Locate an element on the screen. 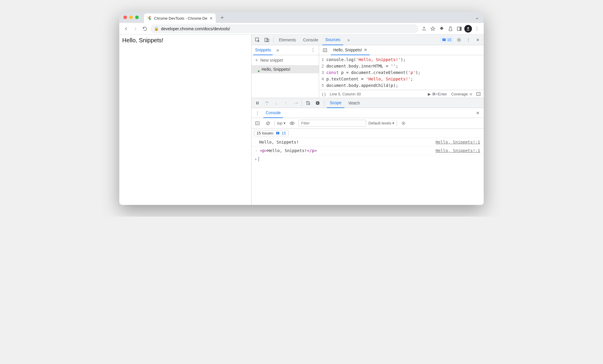 This screenshot has width=603, height=364. console-settings-icon is located at coordinates (403, 123).